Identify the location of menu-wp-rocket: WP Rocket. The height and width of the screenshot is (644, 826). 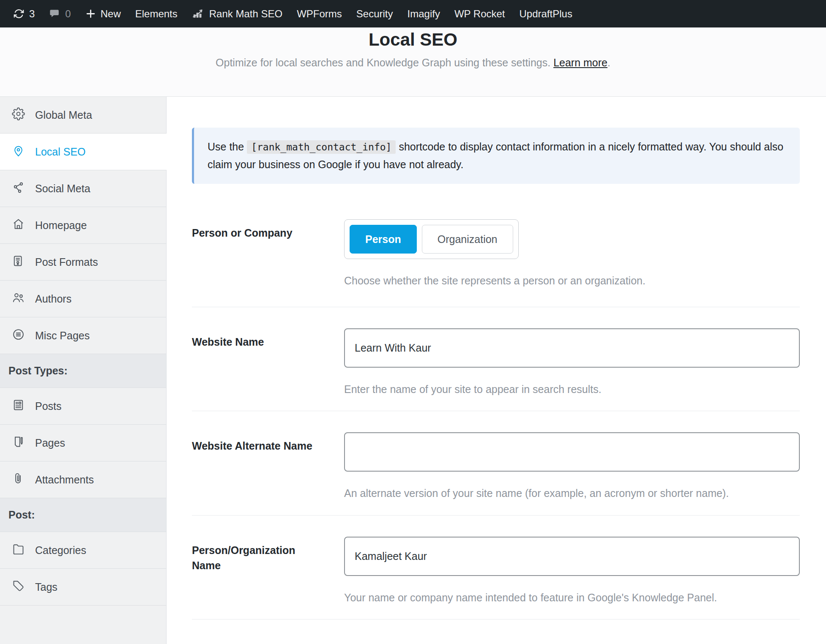
(480, 14).